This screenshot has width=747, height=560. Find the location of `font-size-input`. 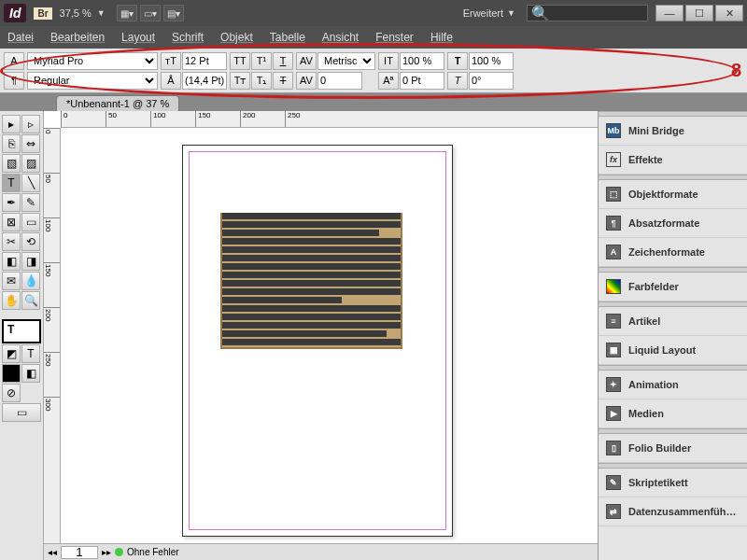

font-size-input is located at coordinates (204, 62).